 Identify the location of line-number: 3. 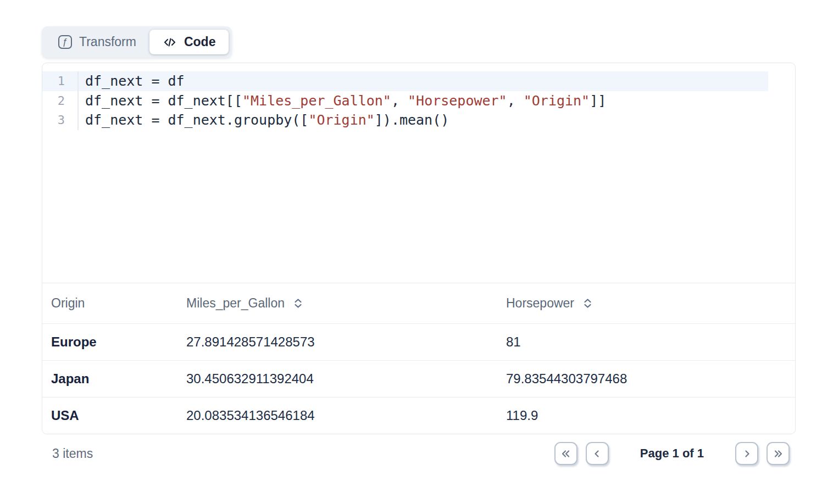
(60, 120).